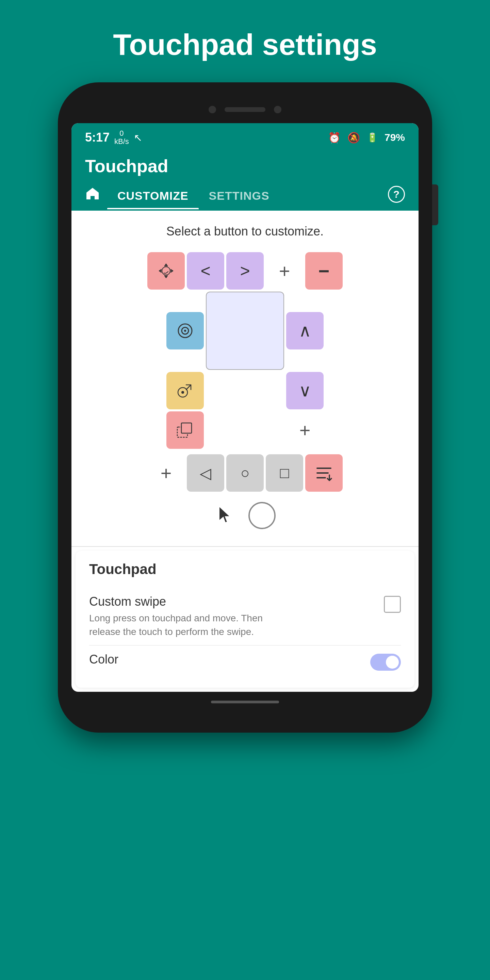 Image resolution: width=490 pixels, height=980 pixels. I want to click on menu-button, so click(324, 473).